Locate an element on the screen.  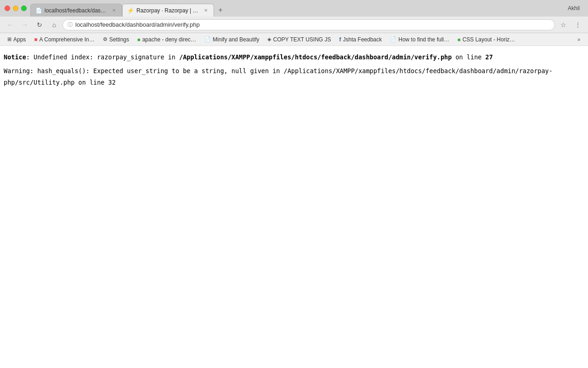
browser-menu-button: ⋮ is located at coordinates (578, 25).